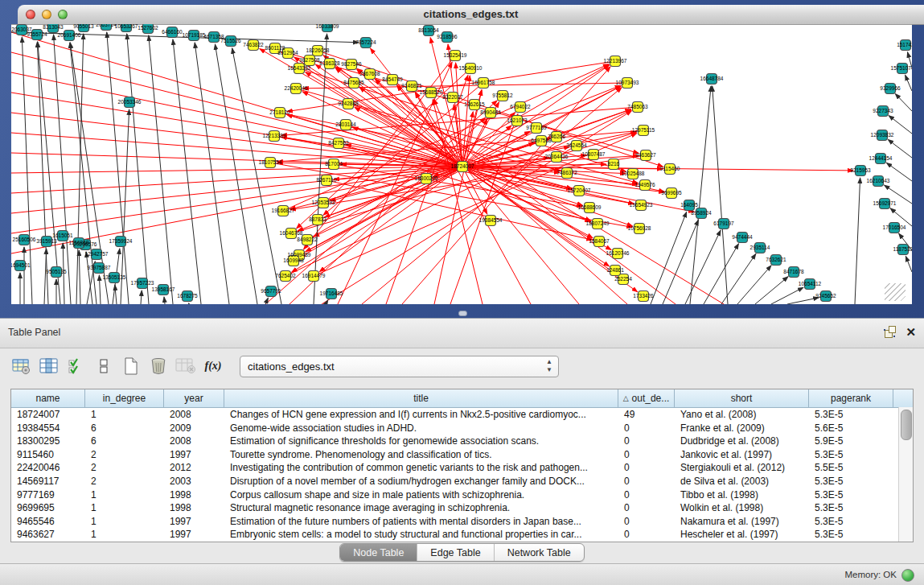  Describe the element at coordinates (741, 398) in the screenshot. I see `column-header-short: short` at that location.